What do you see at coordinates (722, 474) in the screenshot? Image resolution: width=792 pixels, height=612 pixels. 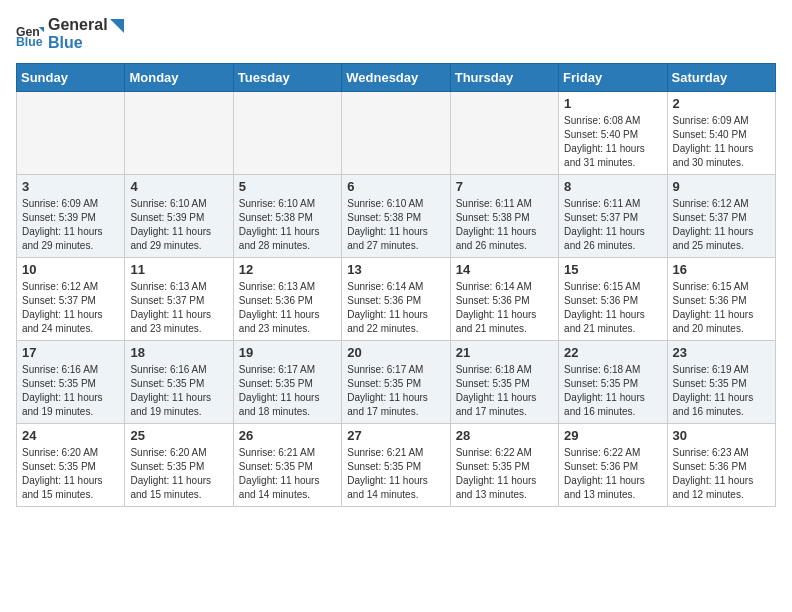 I see `day-info: Sunrise: 6:23 AM Sunset: 5:36 PM Dayligh…` at bounding box center [722, 474].